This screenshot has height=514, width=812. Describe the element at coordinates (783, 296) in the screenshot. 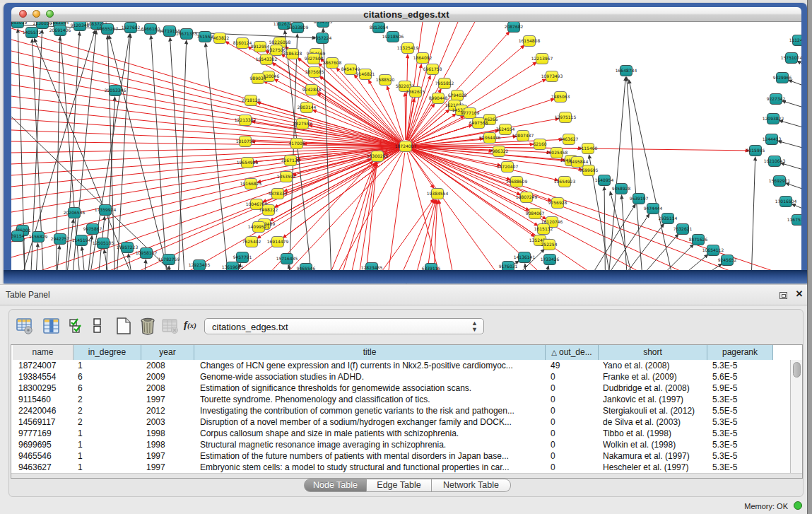

I see `float-panel-icon` at that location.